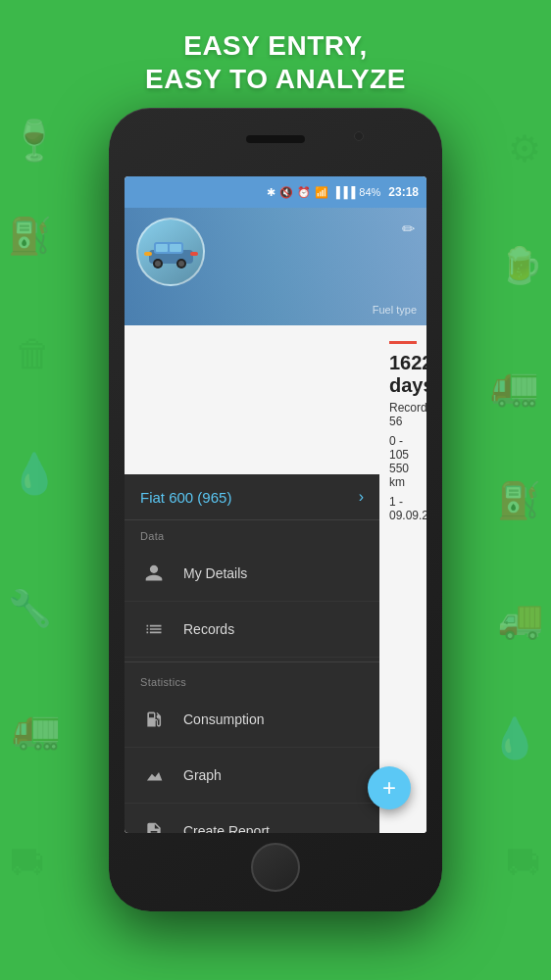 The image size is (551, 980). I want to click on red-bar, so click(403, 343).